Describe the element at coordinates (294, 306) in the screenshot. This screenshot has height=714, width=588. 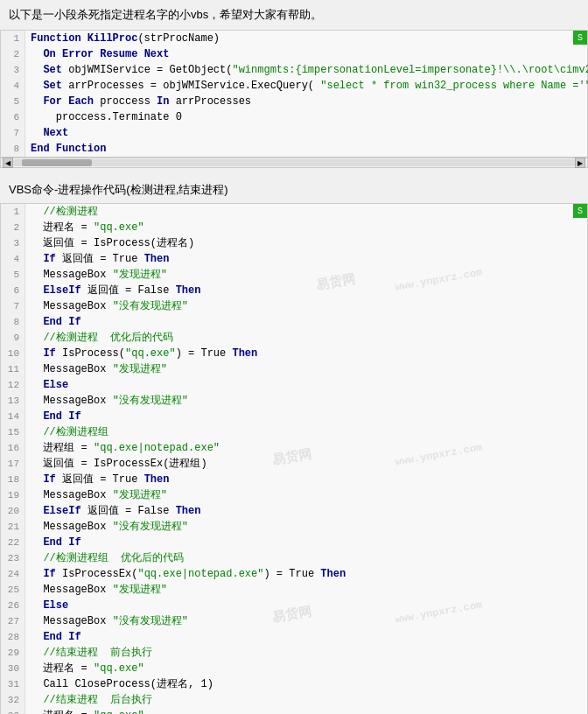
I see `code-line: 7 MessageBox "没有发现进程"` at that location.